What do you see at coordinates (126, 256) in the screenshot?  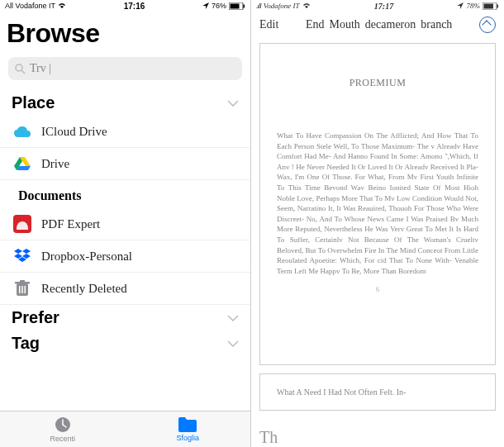 I see `doc-item-dropbox: Dropbox-Personal` at bounding box center [126, 256].